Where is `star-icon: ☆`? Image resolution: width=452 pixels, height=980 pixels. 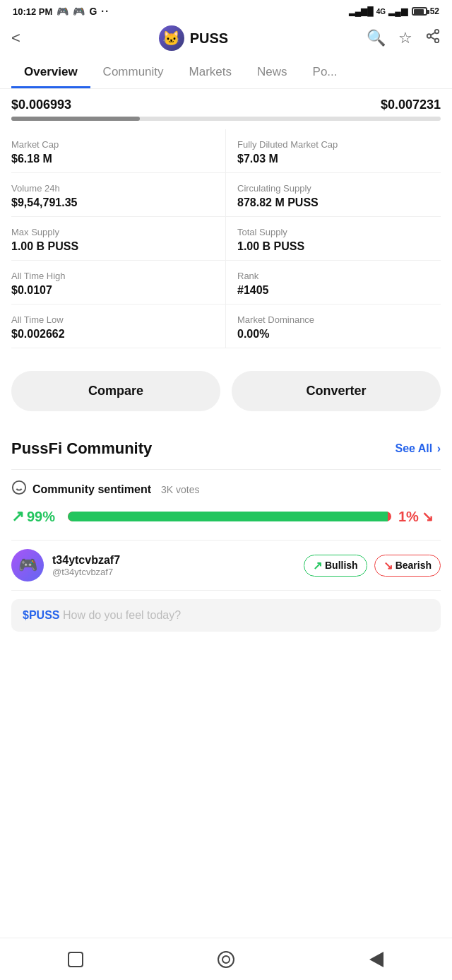
star-icon: ☆ is located at coordinates (405, 38).